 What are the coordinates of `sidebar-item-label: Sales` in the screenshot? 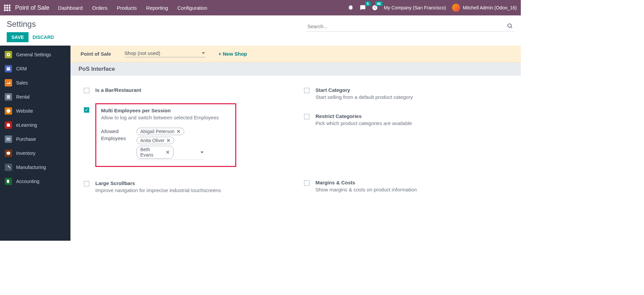 It's located at (22, 83).